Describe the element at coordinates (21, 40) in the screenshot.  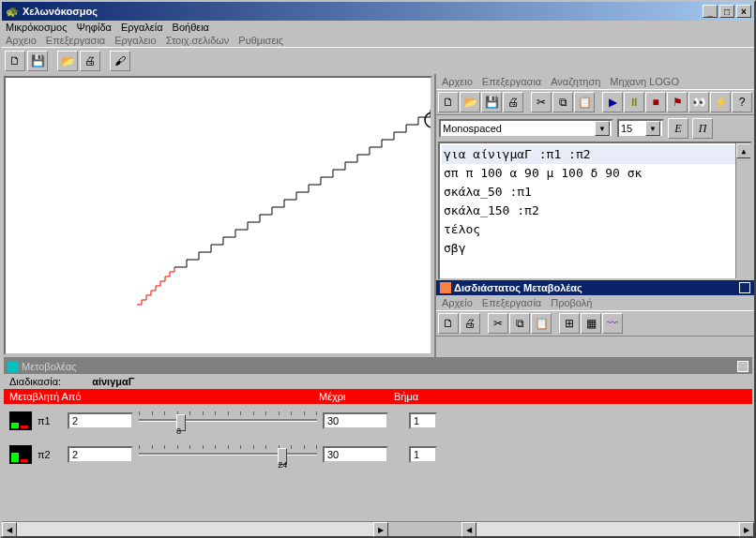
I see `submenu-file: Αρχειο` at that location.